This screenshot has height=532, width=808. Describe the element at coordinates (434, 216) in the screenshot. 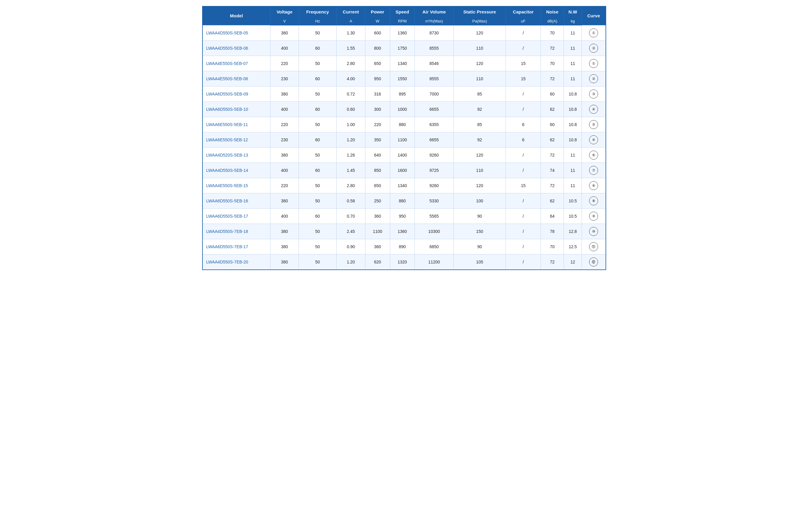

I see `table-cell: 5565` at that location.